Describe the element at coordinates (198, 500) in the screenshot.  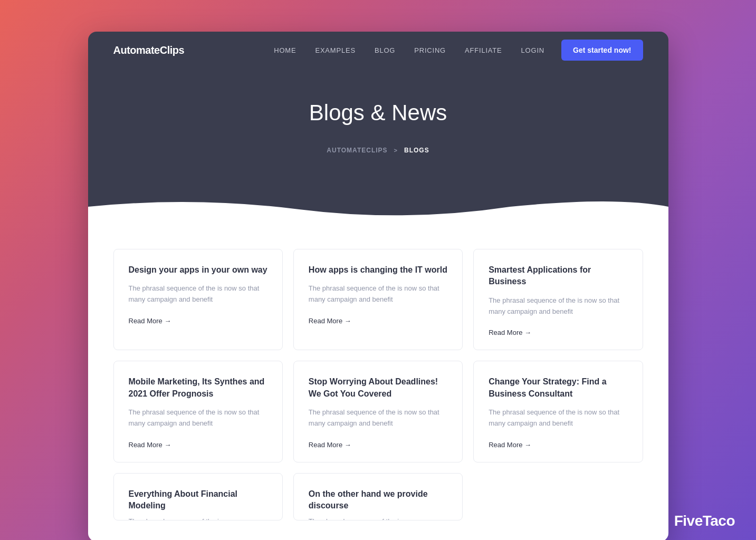
I see `card-title: Everything About Financial Modeling` at that location.